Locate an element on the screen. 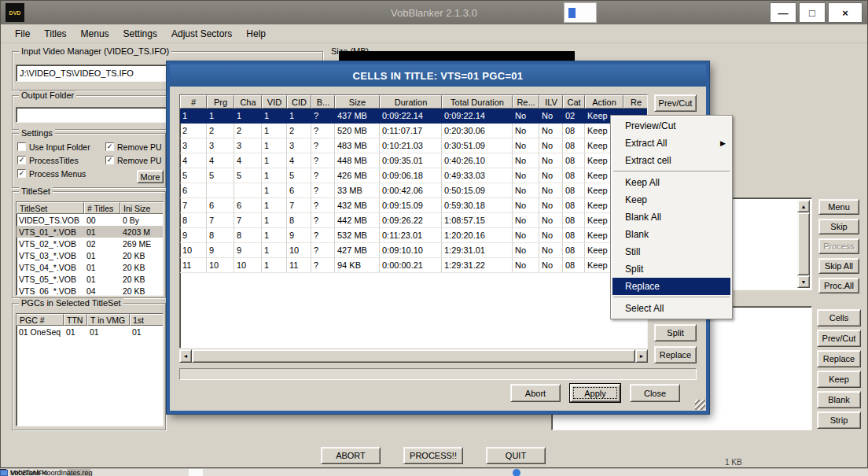  quit-button: QUIT is located at coordinates (516, 456).